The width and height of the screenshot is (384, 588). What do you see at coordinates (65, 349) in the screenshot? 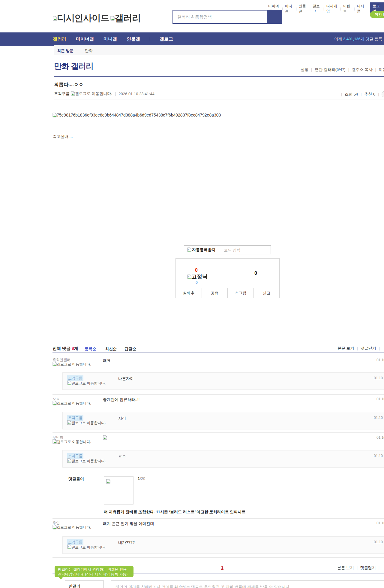
I see `comments-total: 전체 댓글 8개` at bounding box center [65, 349].